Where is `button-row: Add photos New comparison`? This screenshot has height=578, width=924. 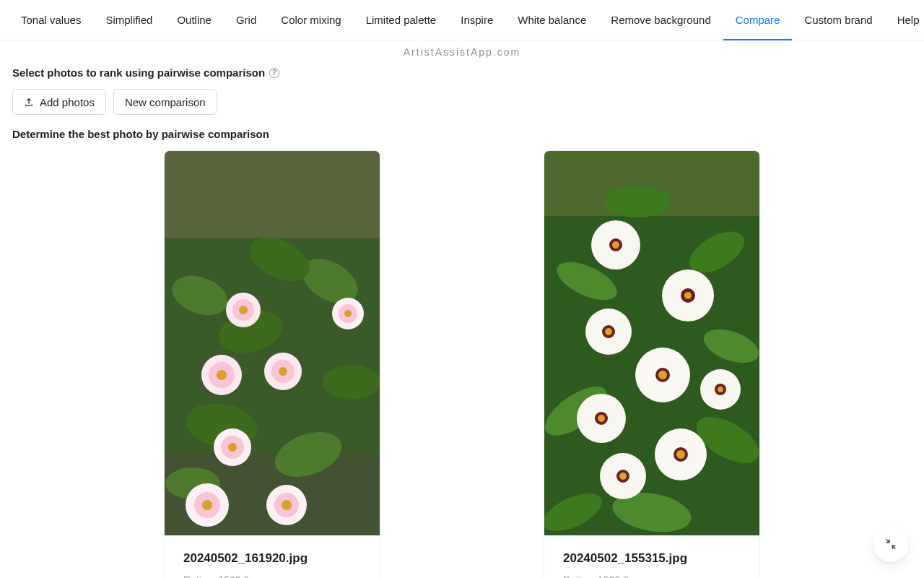
button-row: Add photos New comparison is located at coordinates (462, 102).